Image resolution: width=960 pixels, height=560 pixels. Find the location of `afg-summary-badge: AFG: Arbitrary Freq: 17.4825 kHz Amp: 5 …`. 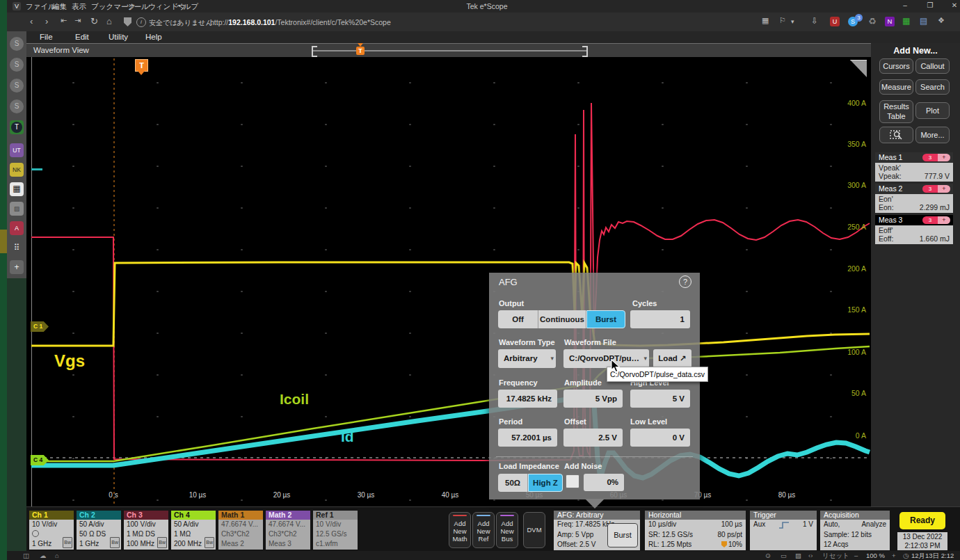

afg-summary-badge: AFG: Arbitrary Freq: 17.4825 kHz Amp: 5 … is located at coordinates (597, 530).